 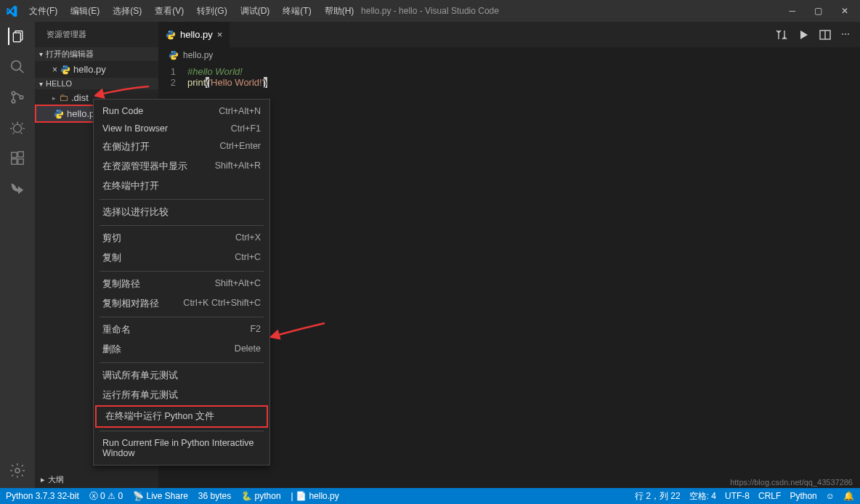 I want to click on python-file-icon, so click(x=171, y=35).